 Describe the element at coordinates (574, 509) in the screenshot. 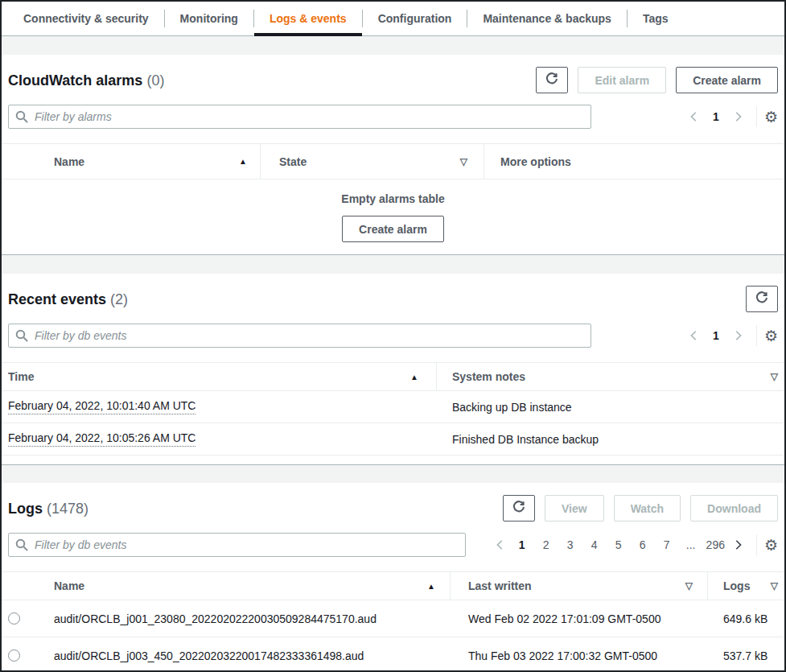

I see `view-log-button: View` at that location.